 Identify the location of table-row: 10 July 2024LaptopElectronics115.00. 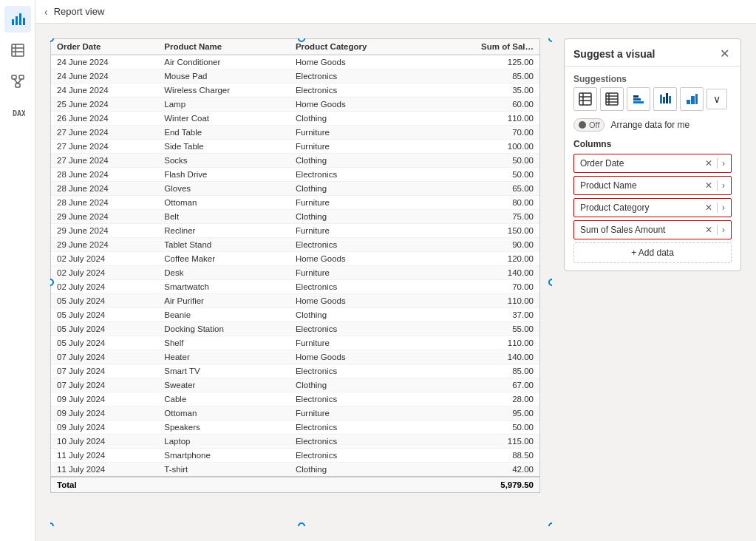
(296, 442).